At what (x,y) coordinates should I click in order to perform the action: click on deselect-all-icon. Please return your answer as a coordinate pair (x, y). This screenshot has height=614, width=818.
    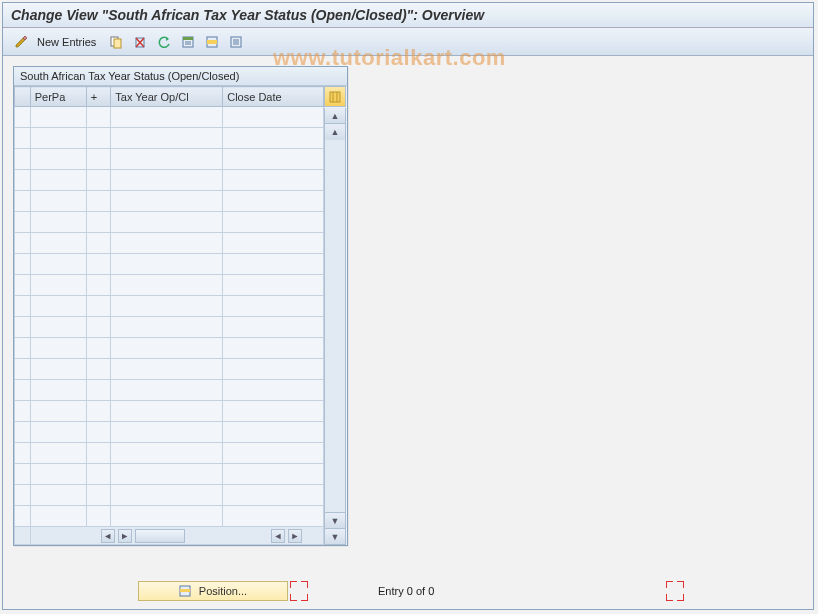
    Looking at the image, I should click on (236, 42).